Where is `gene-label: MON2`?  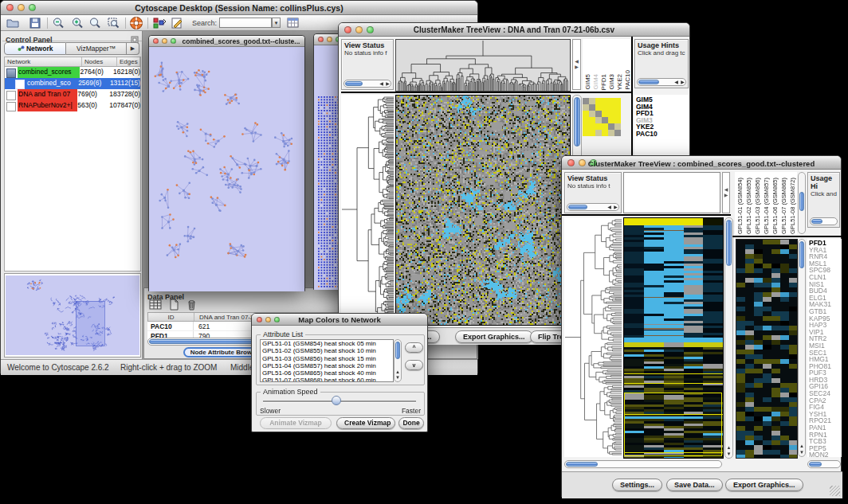
gene-label: MON2 is located at coordinates (826, 454).